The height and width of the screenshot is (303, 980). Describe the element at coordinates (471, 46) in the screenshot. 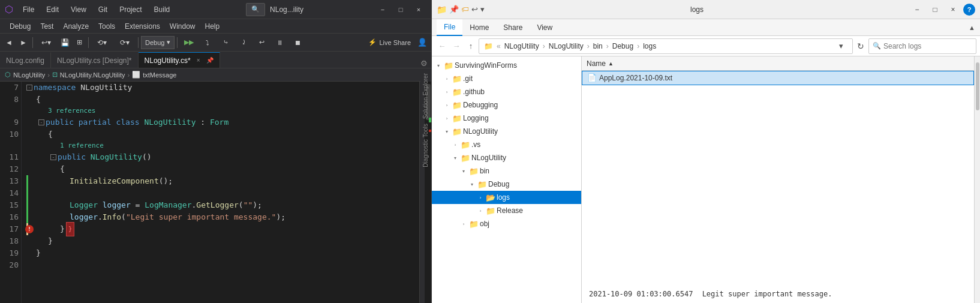

I see `nav-up-button: ↑` at that location.